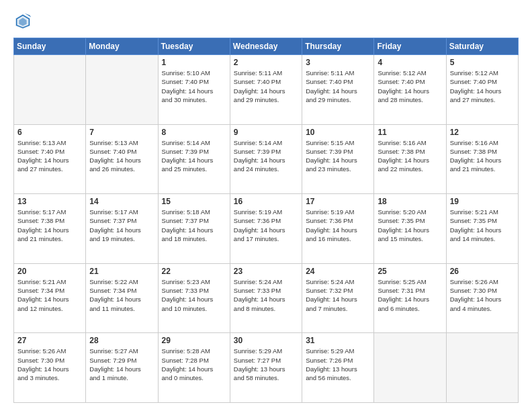 Image resolution: width=532 pixels, height=411 pixels. Describe the element at coordinates (266, 132) in the screenshot. I see `day-number: 9` at that location.